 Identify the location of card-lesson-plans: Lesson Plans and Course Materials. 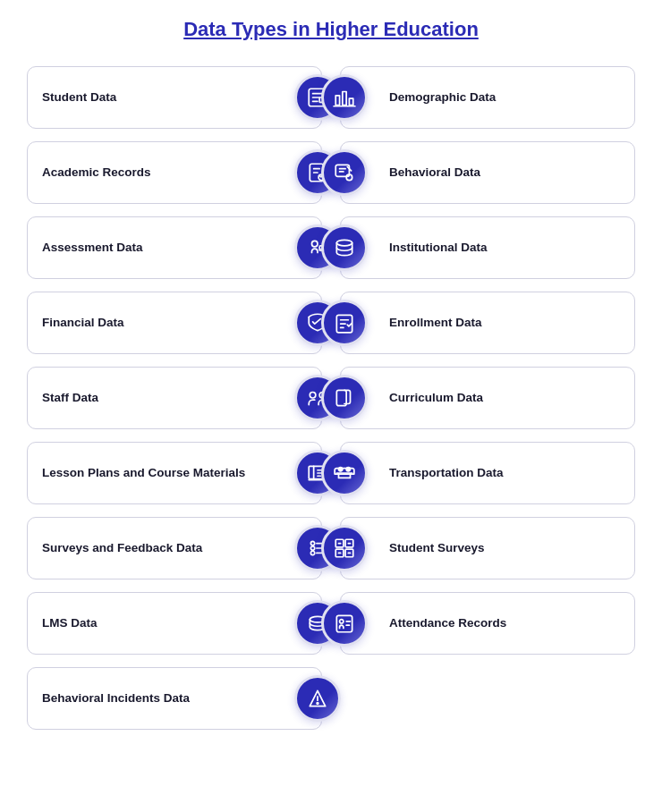
(174, 473).